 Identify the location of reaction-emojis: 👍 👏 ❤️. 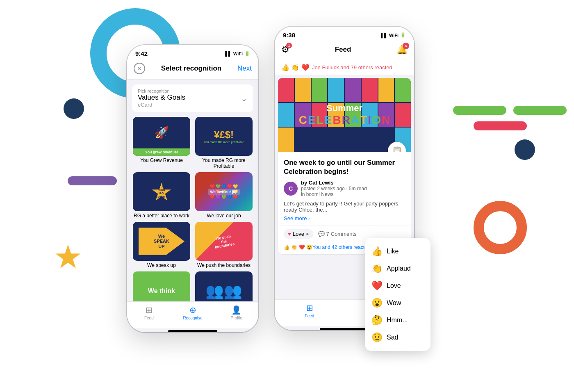
(295, 67).